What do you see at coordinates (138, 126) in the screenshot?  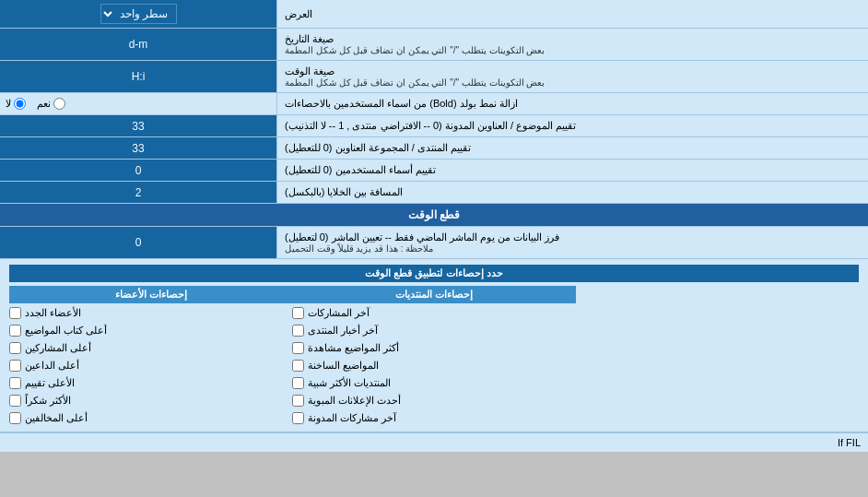 I see `topic-sort-input` at bounding box center [138, 126].